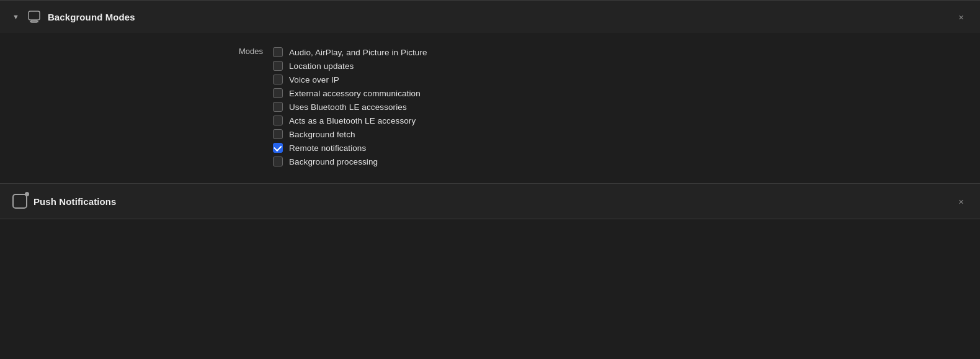  Describe the element at coordinates (278, 148) in the screenshot. I see `checkbox-remote-notifications` at that location.